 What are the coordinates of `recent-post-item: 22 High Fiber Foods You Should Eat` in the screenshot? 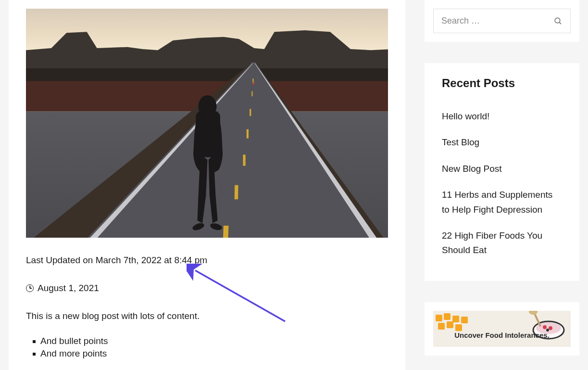 It's located at (502, 243).